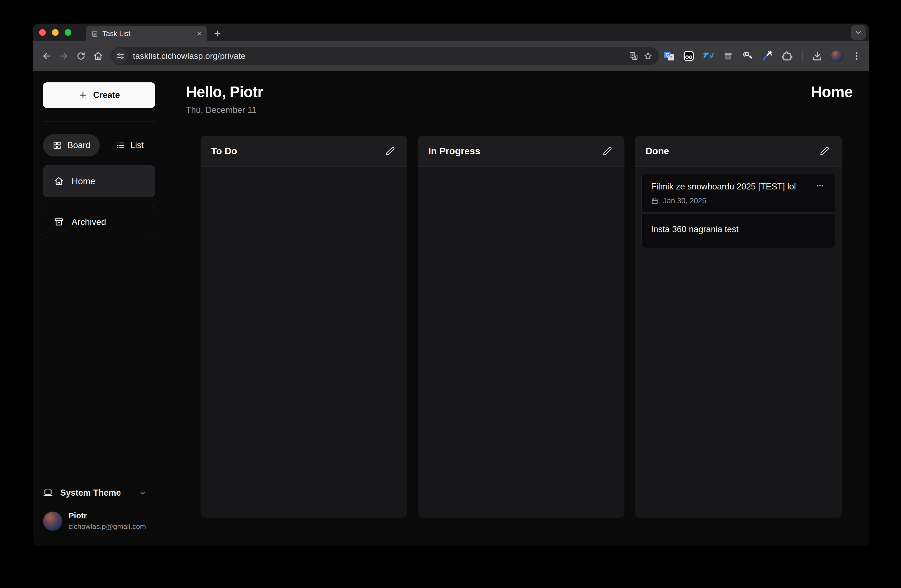 The image size is (901, 588). I want to click on browser-toolbar: tasklist.cichowlasp.org/private, so click(451, 56).